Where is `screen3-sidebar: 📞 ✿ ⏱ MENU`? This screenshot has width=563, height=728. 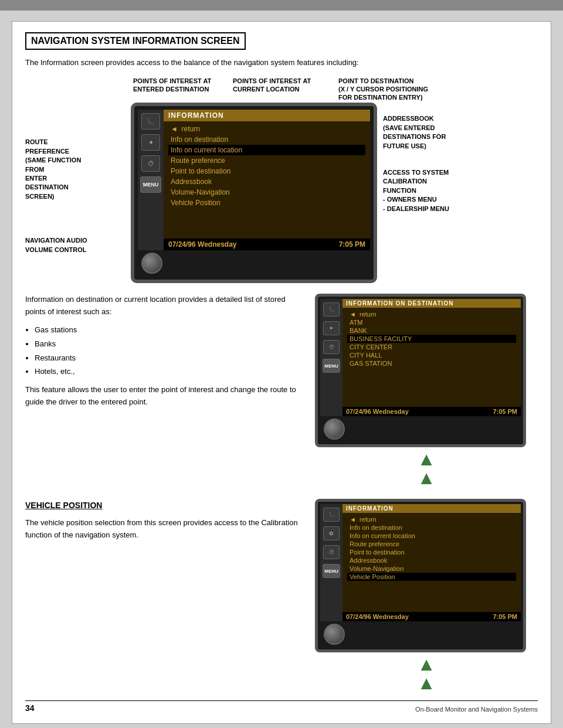 screen3-sidebar: 📞 ✿ ⏱ MENU is located at coordinates (331, 563).